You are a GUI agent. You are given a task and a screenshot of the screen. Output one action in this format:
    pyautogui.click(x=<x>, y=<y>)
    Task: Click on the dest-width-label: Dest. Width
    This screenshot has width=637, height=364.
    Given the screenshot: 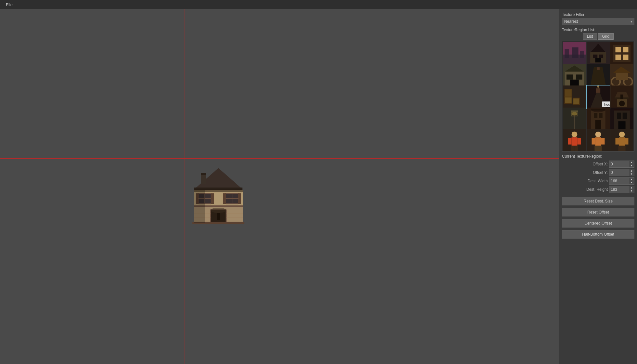 What is the action you would take?
    pyautogui.click(x=595, y=181)
    